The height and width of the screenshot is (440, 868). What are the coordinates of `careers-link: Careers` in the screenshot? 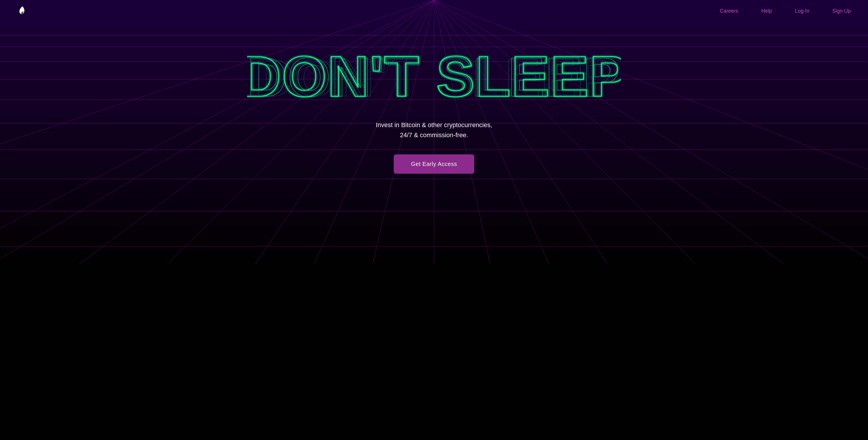 It's located at (729, 11).